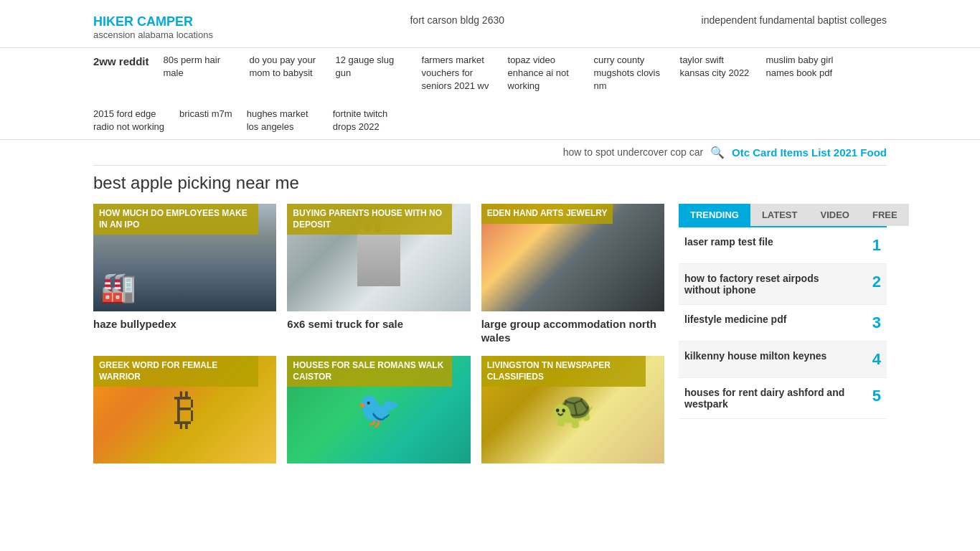  I want to click on article-card-1: BUYING PARENTS HOUSE WITH NO DEPOSIT 6x6…, so click(379, 274).